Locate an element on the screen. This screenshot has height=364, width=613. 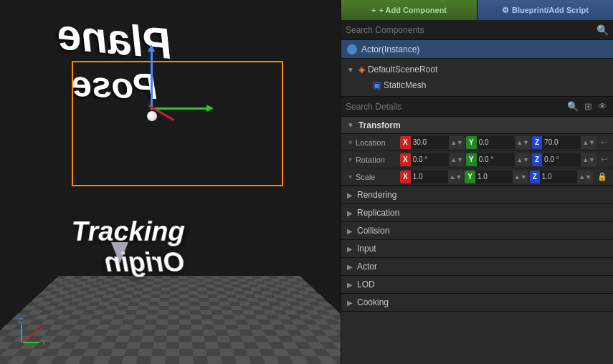
location-y-spin: ▲▼ is located at coordinates (523, 143).